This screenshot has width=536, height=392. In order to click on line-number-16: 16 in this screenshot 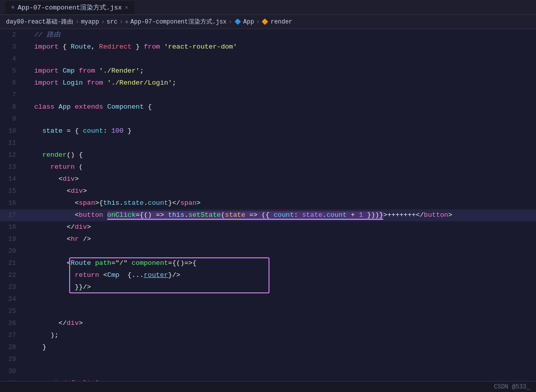, I will do `click(12, 203)`.